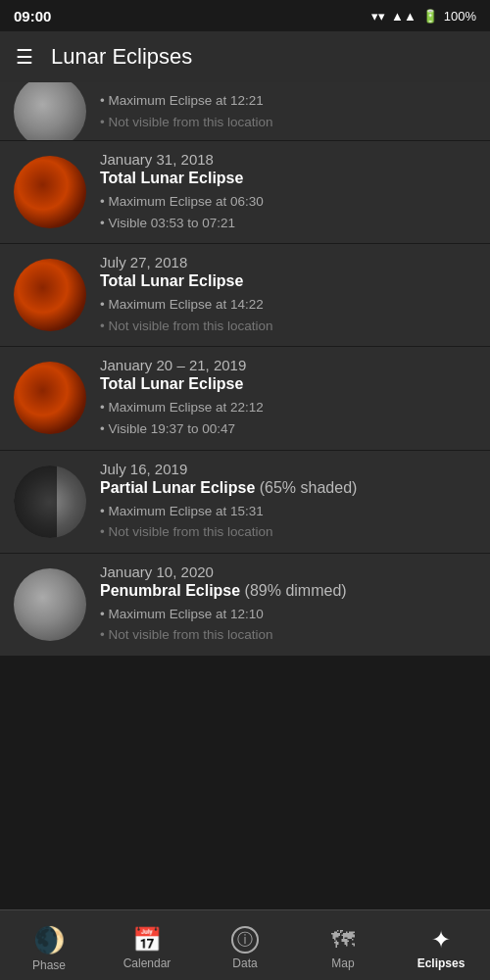 The width and height of the screenshot is (490, 980). What do you see at coordinates (168, 223) in the screenshot?
I see `detail-line-2: • Visible 03:53 to 07:21` at bounding box center [168, 223].